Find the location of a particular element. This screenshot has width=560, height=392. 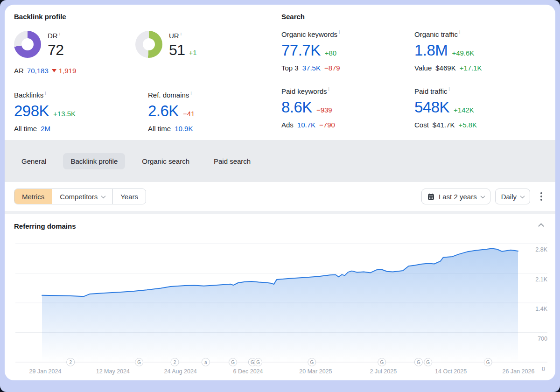

ur-donut-chart is located at coordinates (149, 44).